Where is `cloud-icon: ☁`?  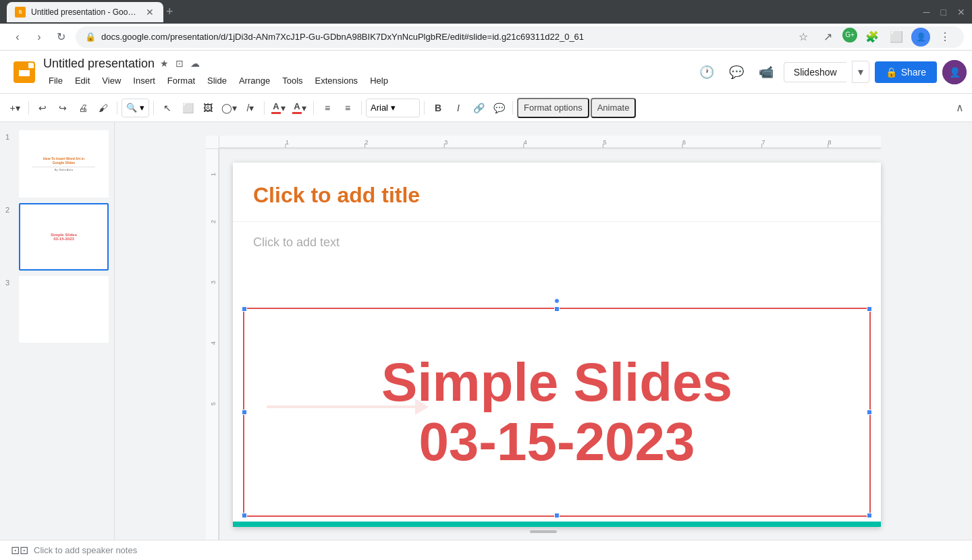
cloud-icon: ☁ is located at coordinates (195, 63).